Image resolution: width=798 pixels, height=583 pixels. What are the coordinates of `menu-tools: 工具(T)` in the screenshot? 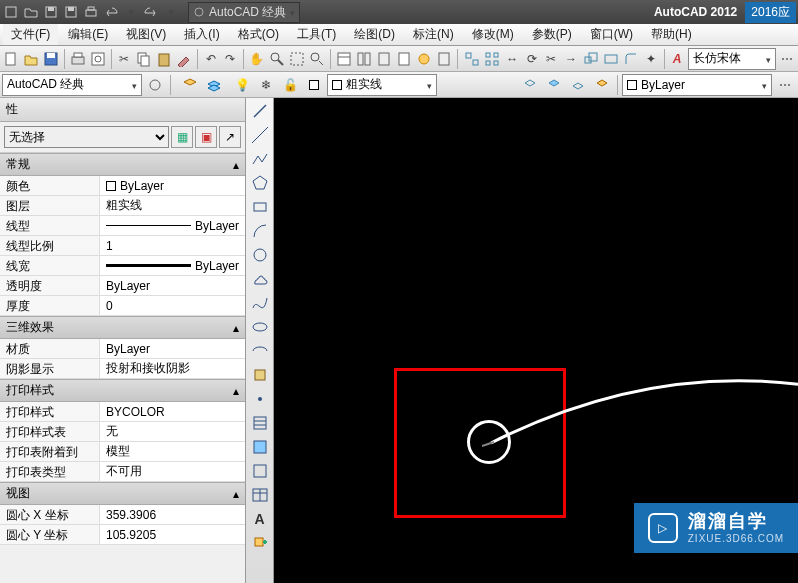 It's located at (316, 34).